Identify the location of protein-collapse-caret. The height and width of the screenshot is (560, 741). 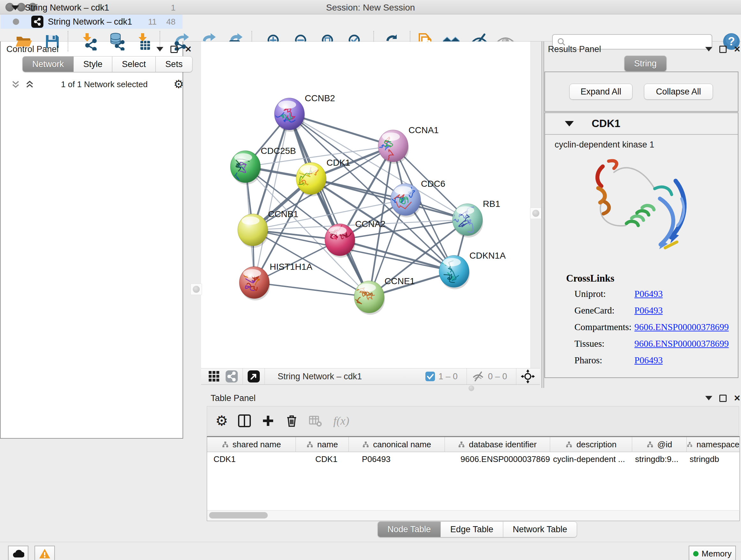
(569, 124).